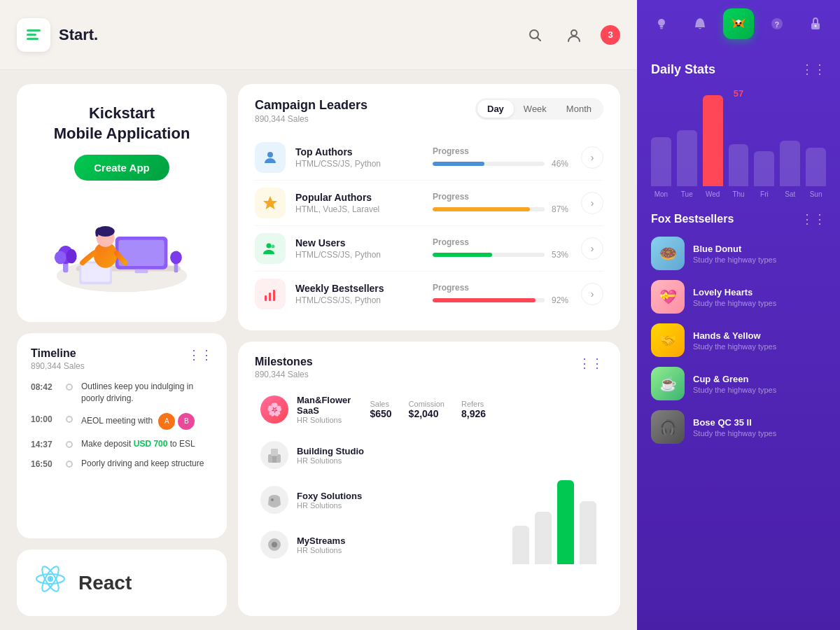  Describe the element at coordinates (373, 500) in the screenshot. I see `milestone-row-3: Foxy Solutions HR Solutions` at that location.